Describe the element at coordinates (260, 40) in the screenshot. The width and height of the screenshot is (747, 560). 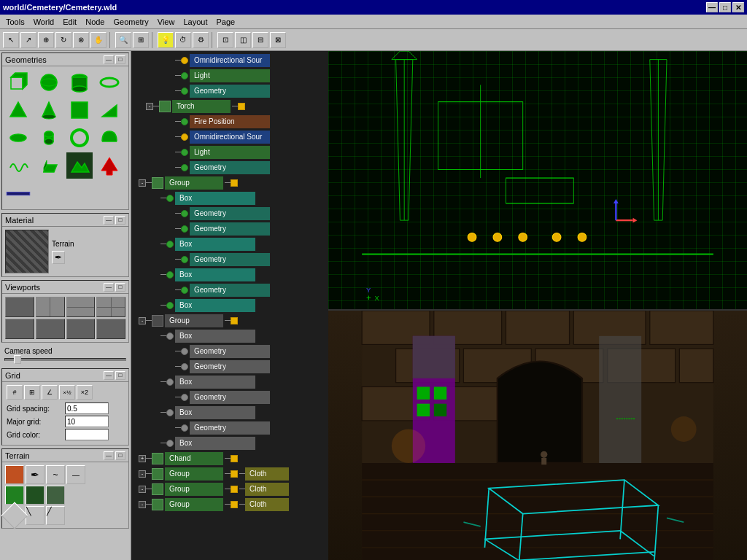
I see `tool-extra3: ⊟` at that location.